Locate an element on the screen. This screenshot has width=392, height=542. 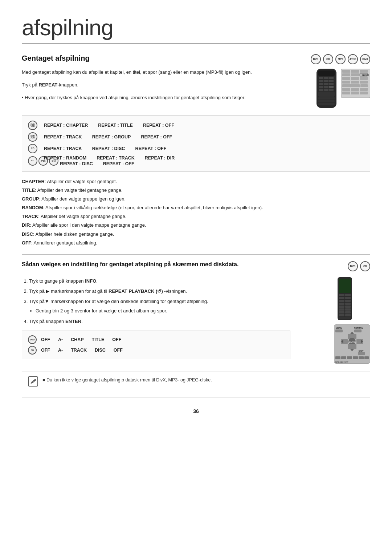
nav-cross-mockup: MENU RETURN ENTER EXIT is located at coordinates (352, 344).